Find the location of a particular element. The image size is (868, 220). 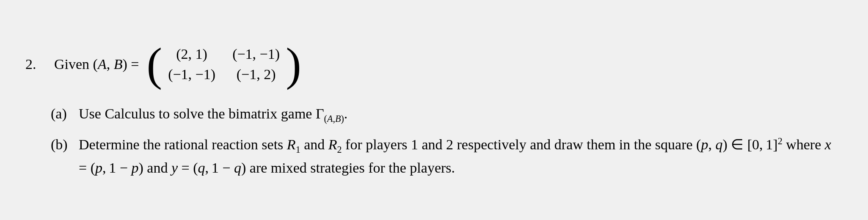

part-a: (a) Use Calculus to solve the bimatrix g… is located at coordinates (447, 114).